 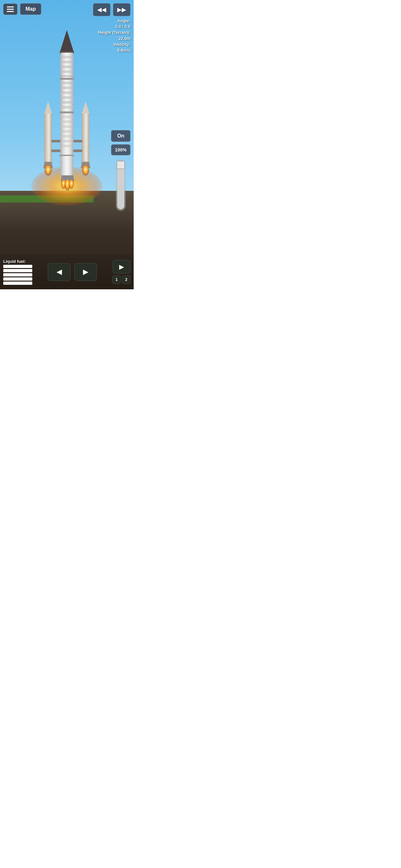 What do you see at coordinates (86, 272) in the screenshot?
I see `rotate-right-button: ▶` at bounding box center [86, 272].